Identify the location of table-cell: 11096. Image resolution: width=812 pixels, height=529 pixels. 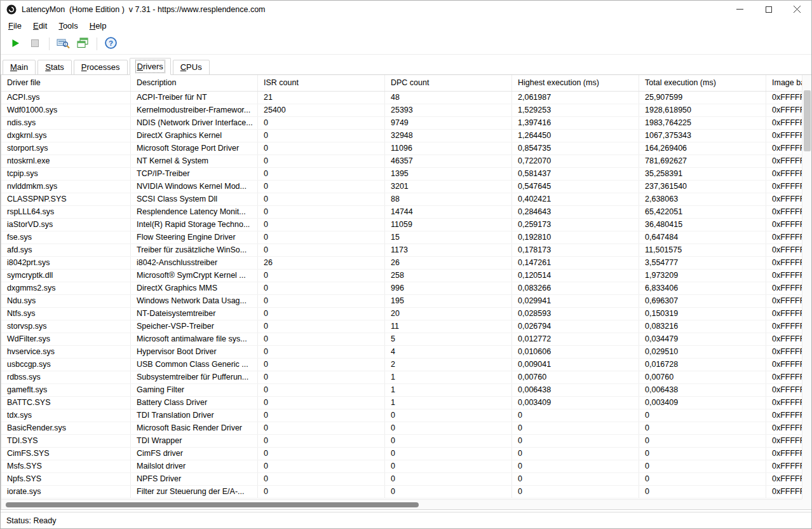
(449, 149).